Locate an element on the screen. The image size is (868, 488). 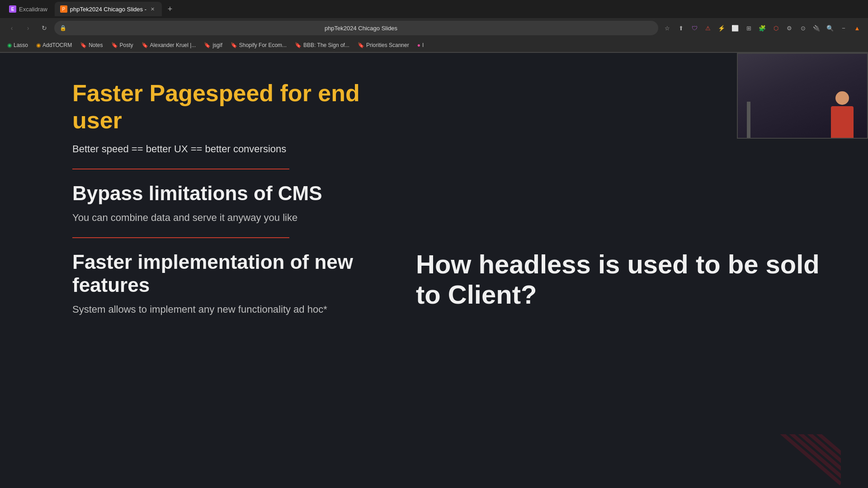
tab-phptek-label: phpTek2024 Chicago Slides - is located at coordinates (108, 9).